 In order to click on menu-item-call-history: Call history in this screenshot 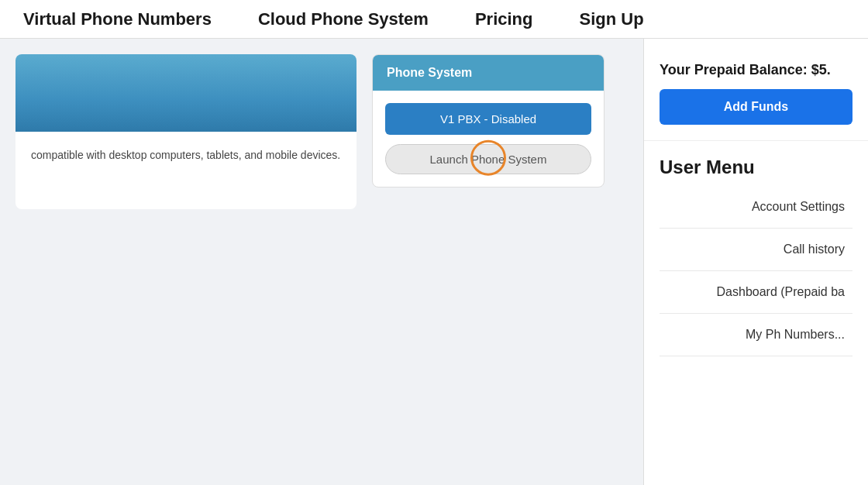, I will do `click(756, 249)`.